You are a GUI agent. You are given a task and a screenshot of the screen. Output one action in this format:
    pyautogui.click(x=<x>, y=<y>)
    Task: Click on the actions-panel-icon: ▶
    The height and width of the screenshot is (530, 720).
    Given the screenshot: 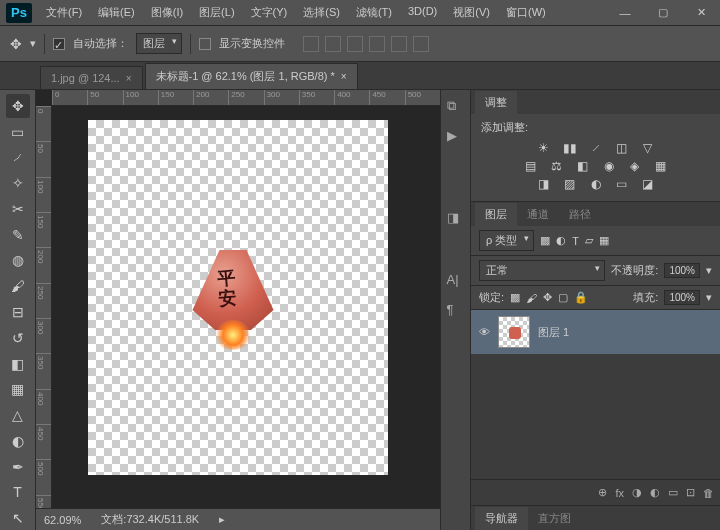 What is the action you would take?
    pyautogui.click(x=456, y=137)
    